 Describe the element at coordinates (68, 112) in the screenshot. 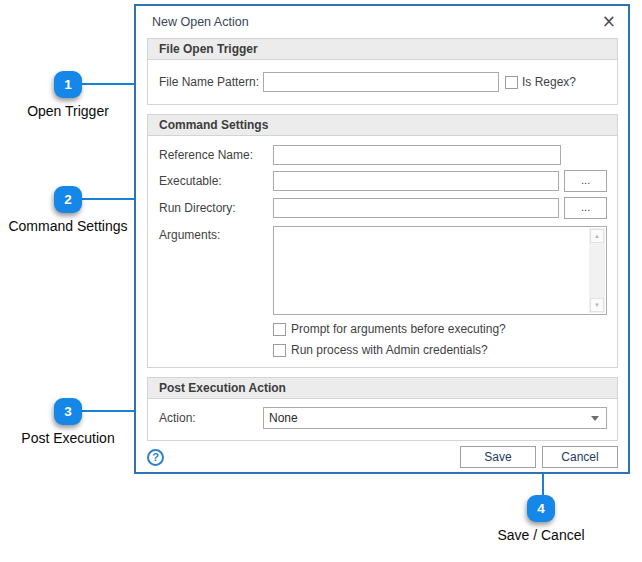

I see `callout-1-label: Open Trigger` at that location.